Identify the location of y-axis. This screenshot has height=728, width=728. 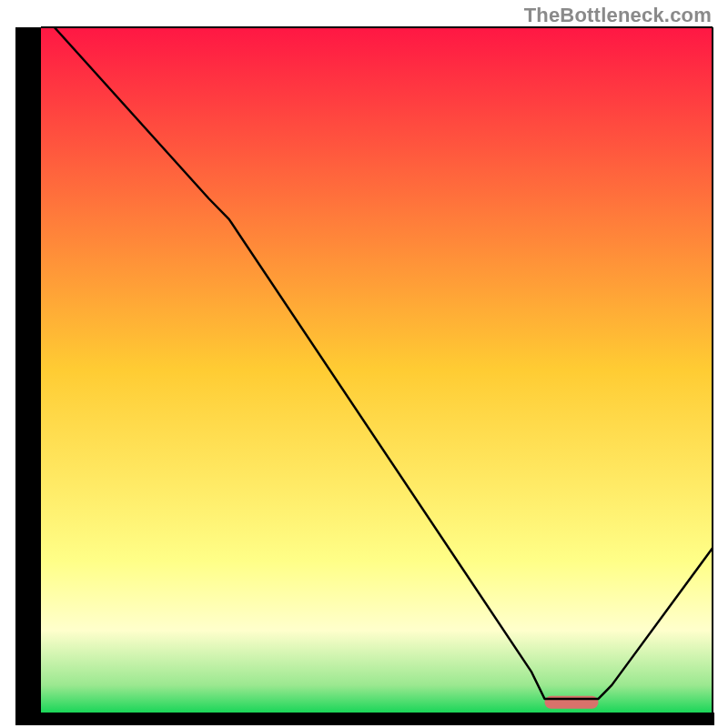
(28, 377).